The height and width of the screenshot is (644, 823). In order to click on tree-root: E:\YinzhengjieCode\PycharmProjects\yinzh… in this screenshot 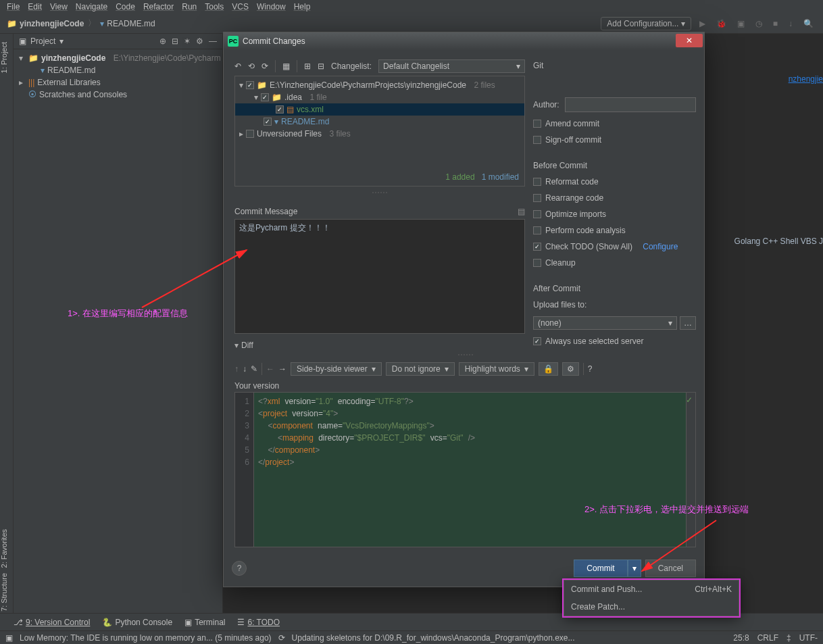, I will do `click(368, 85)`.